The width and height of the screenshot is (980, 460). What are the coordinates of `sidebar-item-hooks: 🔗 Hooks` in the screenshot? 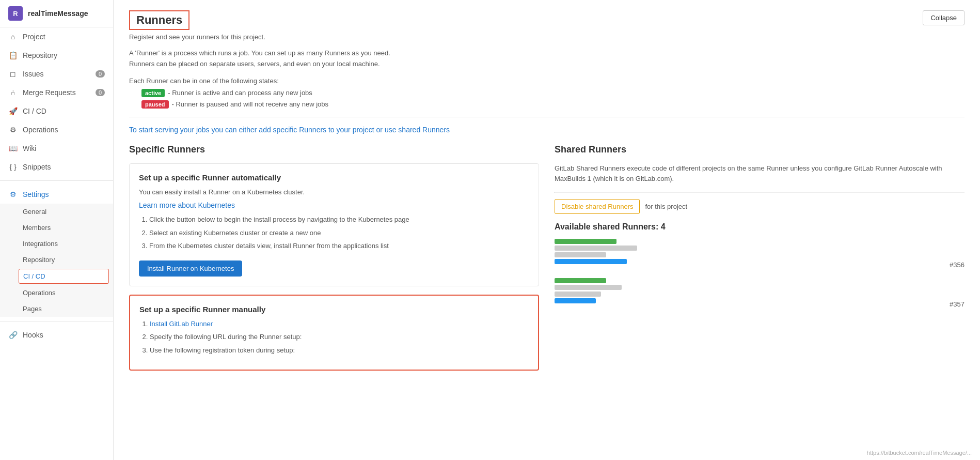 It's located at (57, 335).